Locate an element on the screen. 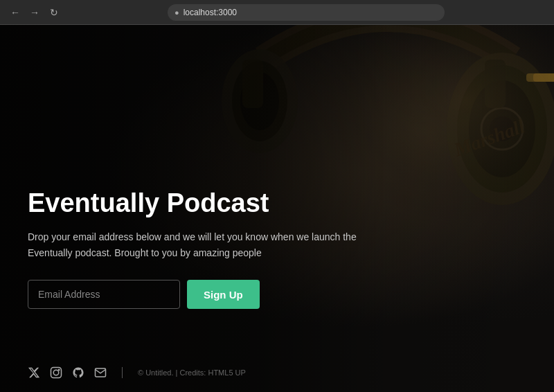 The height and width of the screenshot is (392, 554). signup-form: Sign Up is located at coordinates (291, 294).